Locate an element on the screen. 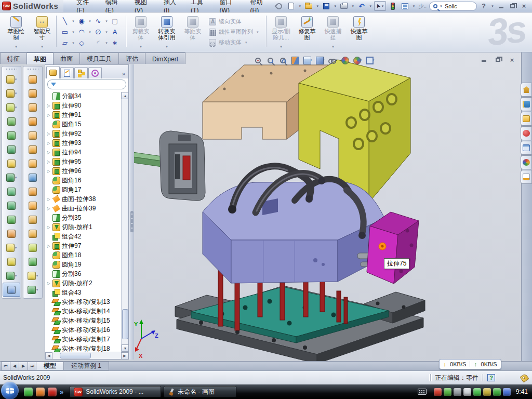 The width and height of the screenshot is (532, 399). quicklaunch-chevron: » is located at coordinates (61, 392).